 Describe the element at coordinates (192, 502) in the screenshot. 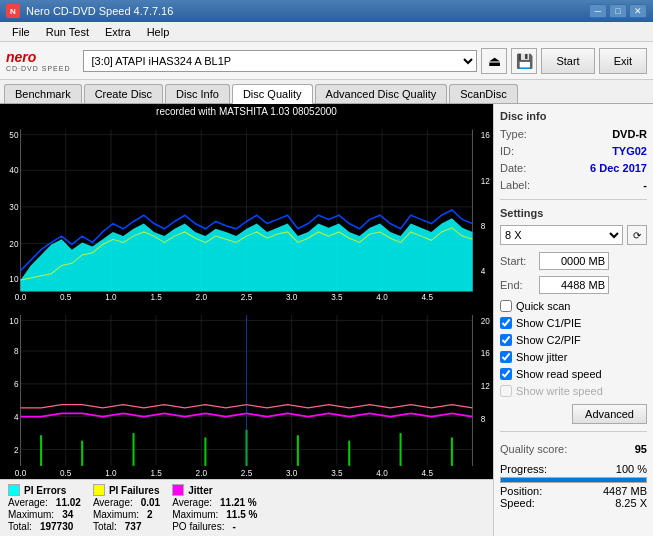

I see `jitter-avg-label: Average:` at that location.